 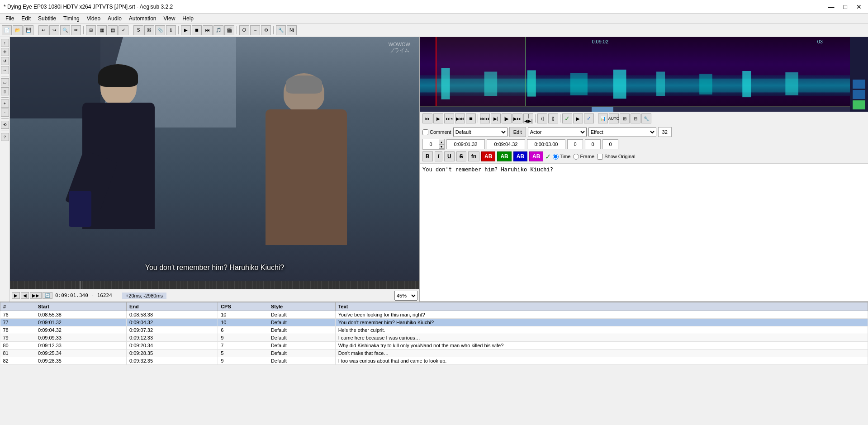 What do you see at coordinates (461, 156) in the screenshot?
I see `strikeout-button: S` at bounding box center [461, 156].